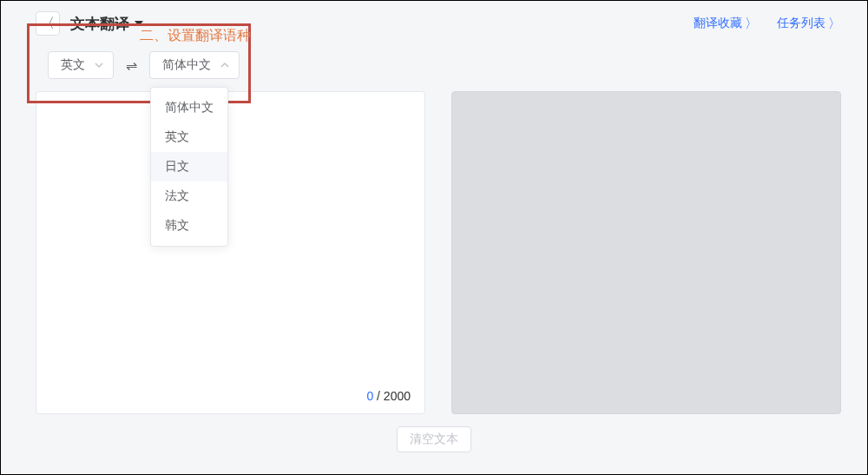 The width and height of the screenshot is (868, 475). What do you see at coordinates (48, 23) in the screenshot?
I see `back-button: 〈` at bounding box center [48, 23].